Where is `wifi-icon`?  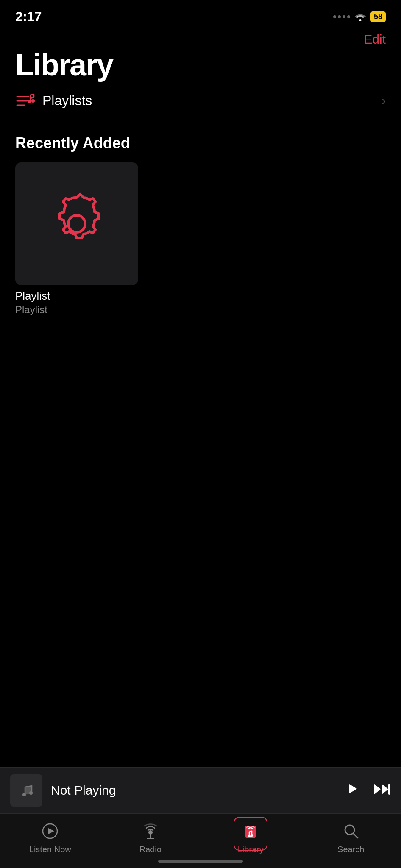
wifi-icon is located at coordinates (360, 17).